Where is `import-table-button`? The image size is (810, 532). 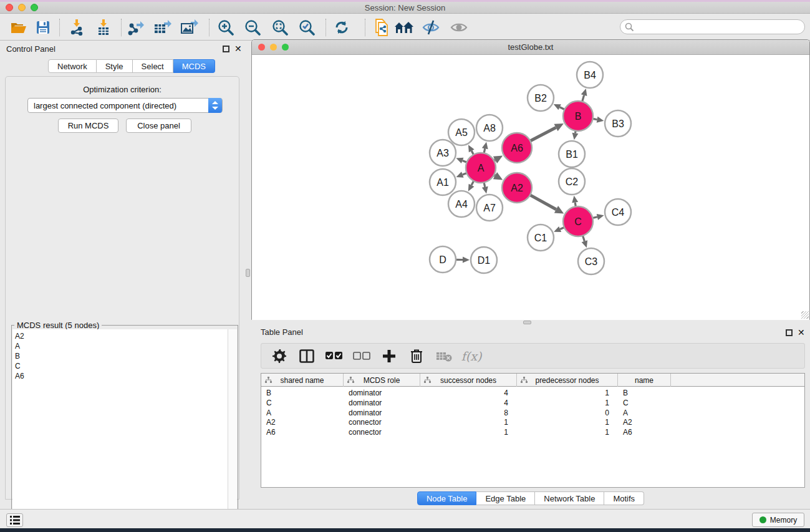 import-table-button is located at coordinates (104, 27).